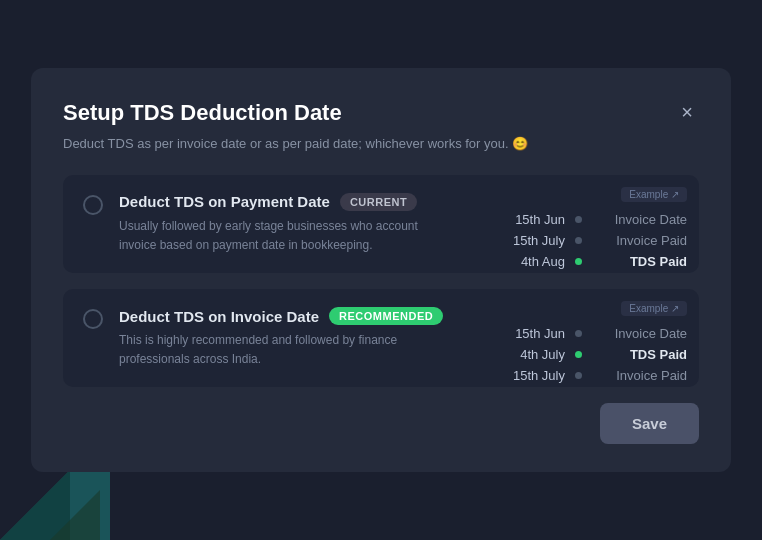 The height and width of the screenshot is (540, 762). Describe the element at coordinates (224, 202) in the screenshot. I see `option1-title: Deduct TDS on Payment Date` at that location.